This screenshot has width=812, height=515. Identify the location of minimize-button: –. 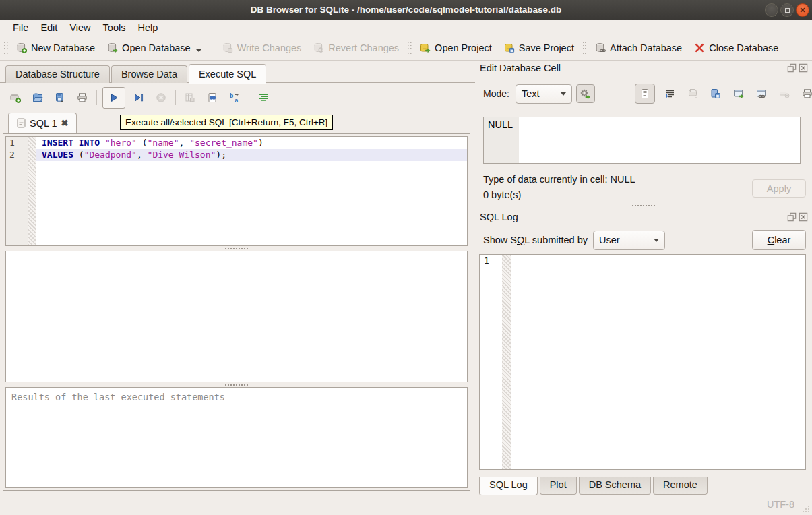
(772, 10).